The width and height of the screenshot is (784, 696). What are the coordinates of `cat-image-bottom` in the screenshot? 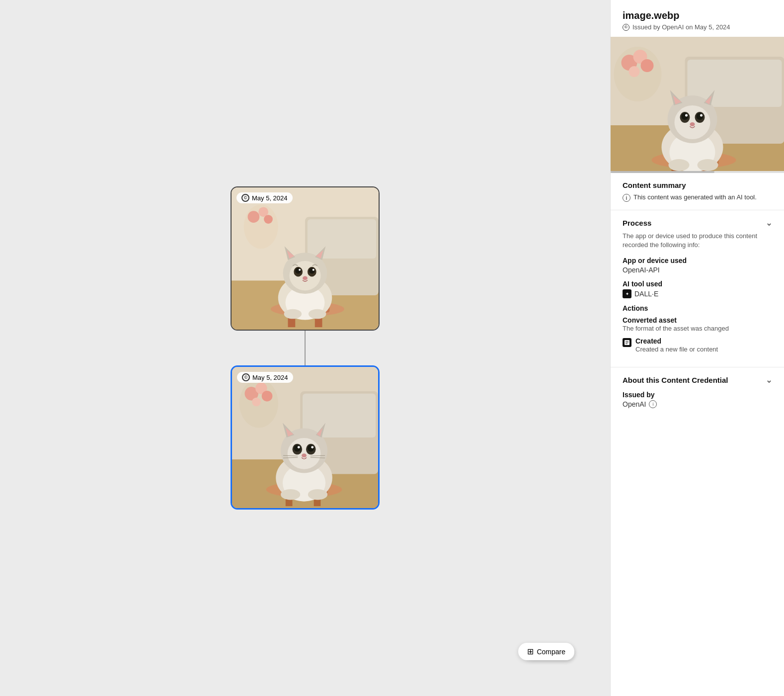 It's located at (305, 437).